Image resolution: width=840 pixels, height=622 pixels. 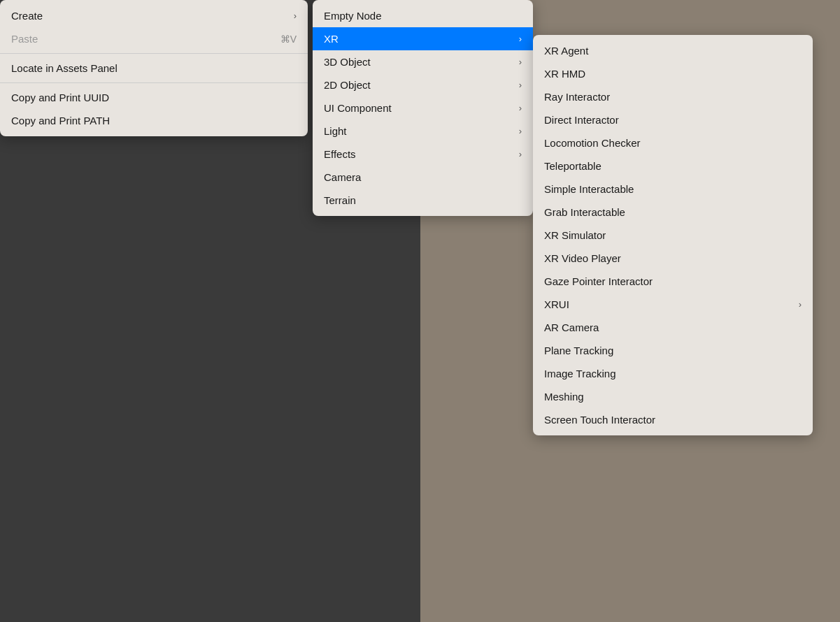 I want to click on menu-item-paste-label: Paste, so click(x=24, y=39).